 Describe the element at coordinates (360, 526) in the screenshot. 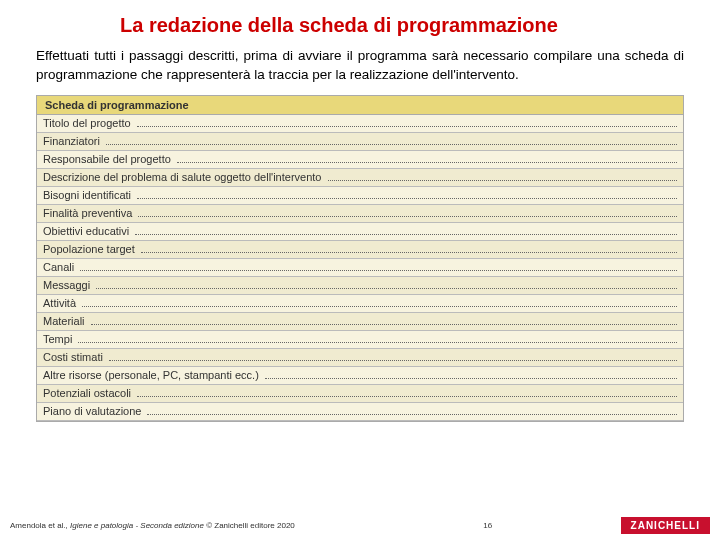

I see `footer: Amendola et al., Igiene e patologia - Se…` at that location.